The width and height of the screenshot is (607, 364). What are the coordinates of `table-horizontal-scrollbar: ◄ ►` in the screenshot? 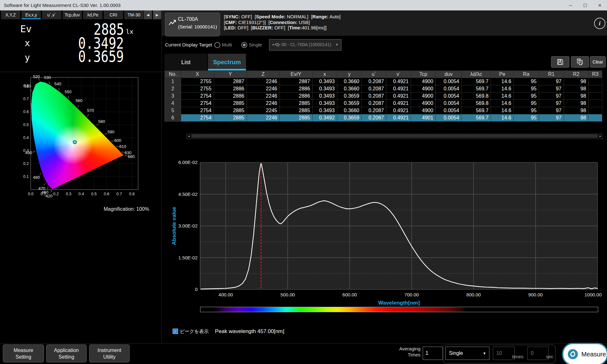 It's located at (395, 136).